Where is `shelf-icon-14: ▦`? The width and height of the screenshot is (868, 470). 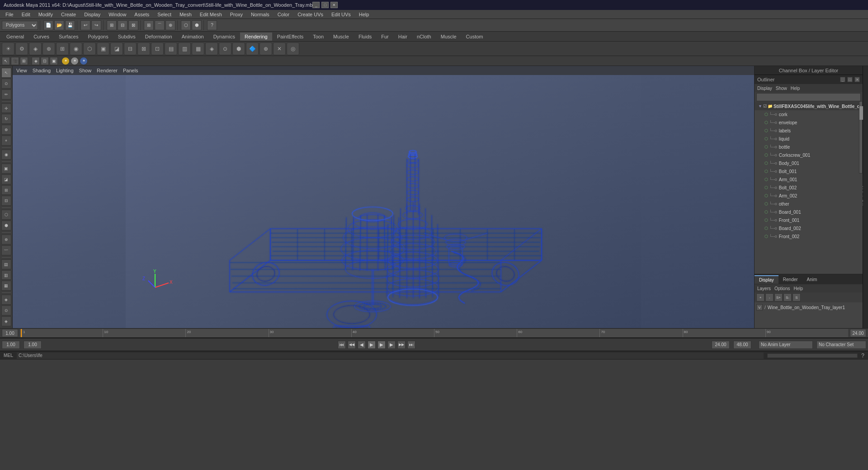
shelf-icon-14: ▦ is located at coordinates (198, 49).